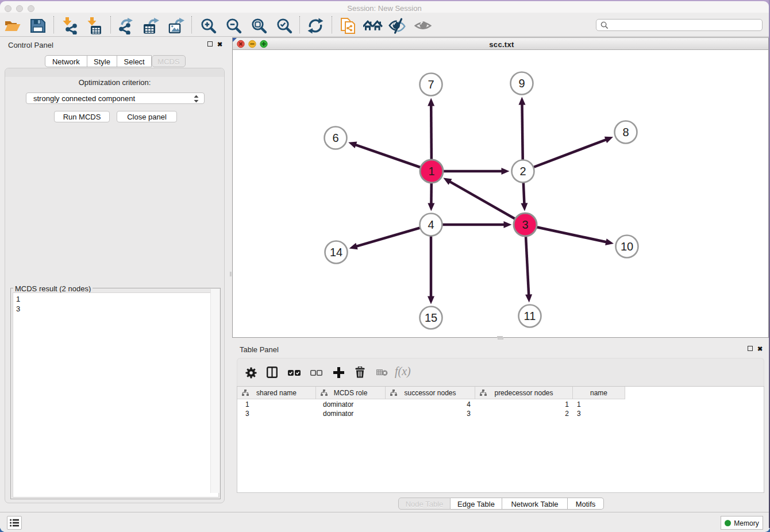 The height and width of the screenshot is (532, 770). What do you see at coordinates (336, 138) in the screenshot?
I see `svg-text: 6` at bounding box center [336, 138].